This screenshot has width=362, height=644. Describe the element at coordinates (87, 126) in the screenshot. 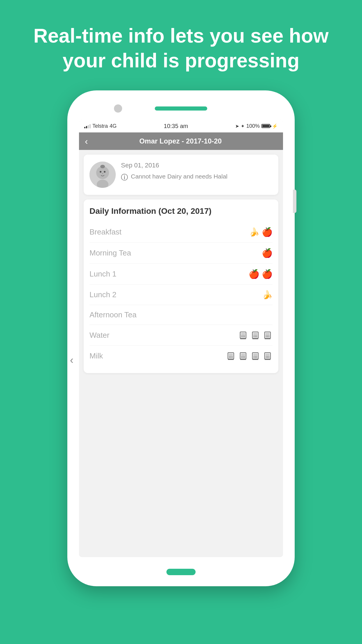

I see `signal-bars-icon` at that location.